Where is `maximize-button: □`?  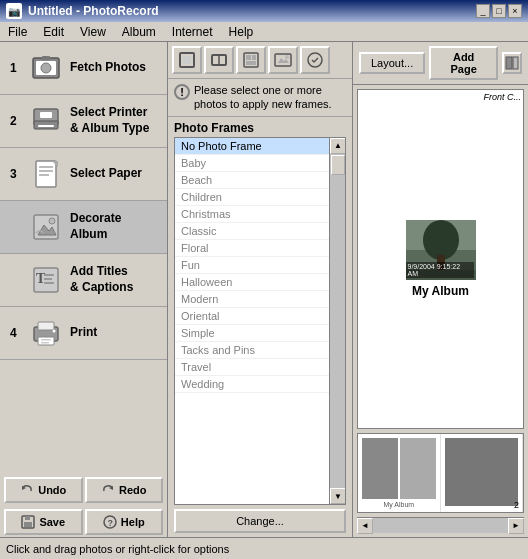
maximize-button: □ is located at coordinates (499, 11).